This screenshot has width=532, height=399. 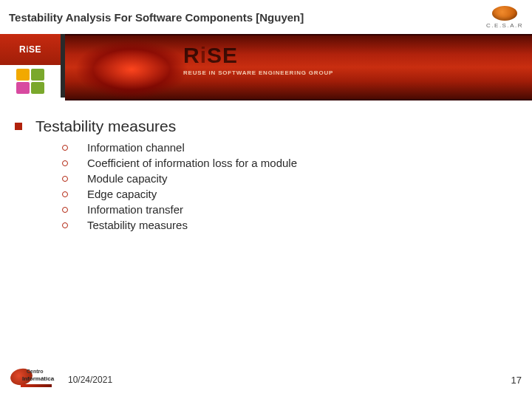 I want to click on square-bullet-icon, so click(x=18, y=126).